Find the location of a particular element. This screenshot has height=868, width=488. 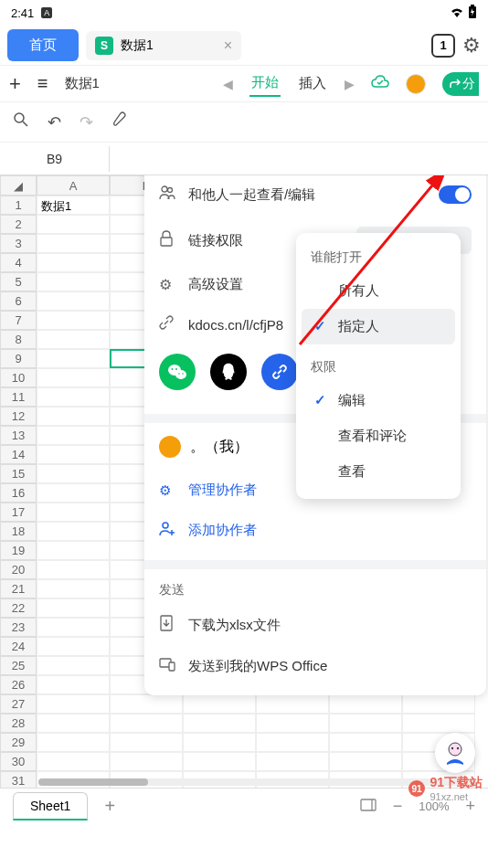

row-header: 10 is located at coordinates (18, 378).